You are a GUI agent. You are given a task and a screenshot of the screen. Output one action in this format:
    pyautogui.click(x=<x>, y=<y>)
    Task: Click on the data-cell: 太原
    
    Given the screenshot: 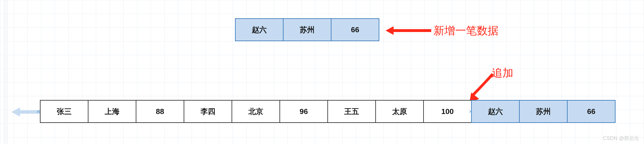 What is the action you would take?
    pyautogui.click(x=400, y=111)
    